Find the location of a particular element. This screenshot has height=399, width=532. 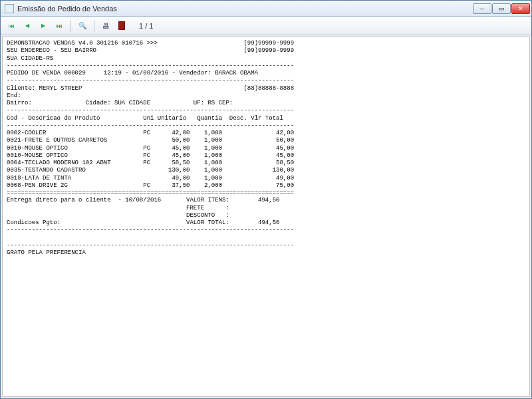

minimize-button: ─ is located at coordinates (482, 9).